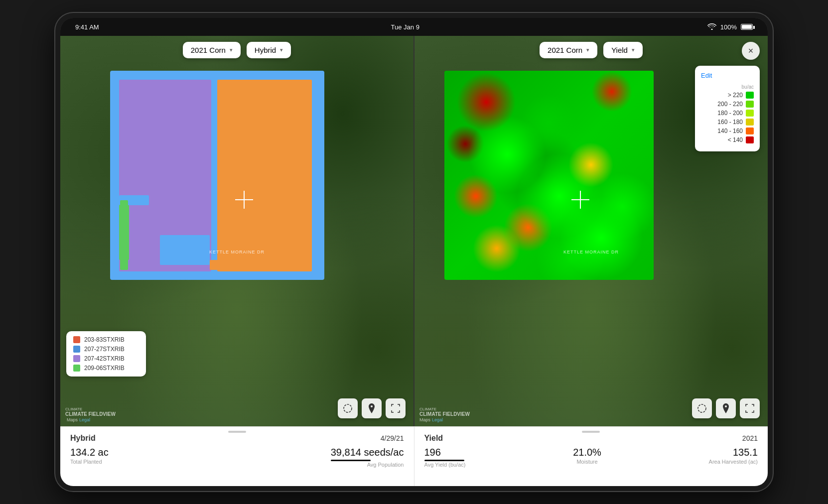 This screenshot has width=828, height=504. Describe the element at coordinates (237, 252) in the screenshot. I see `left-road-label: KETTLE MORAINE DR` at that location.